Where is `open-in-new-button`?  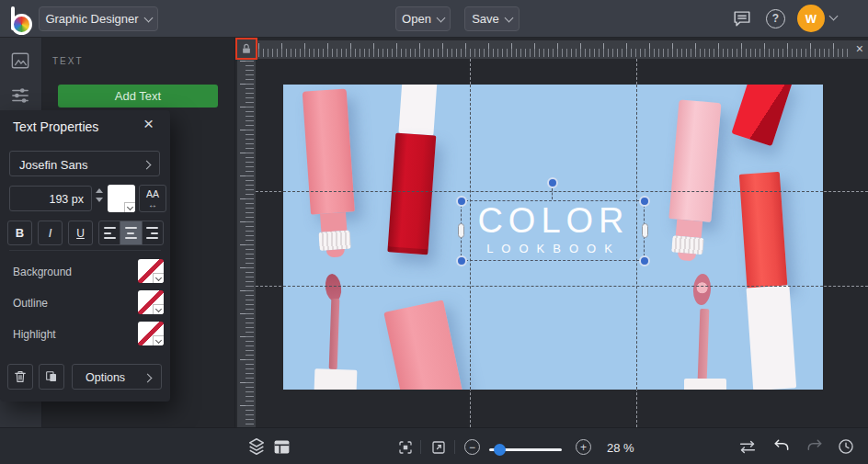 open-in-new-button is located at coordinates (439, 447).